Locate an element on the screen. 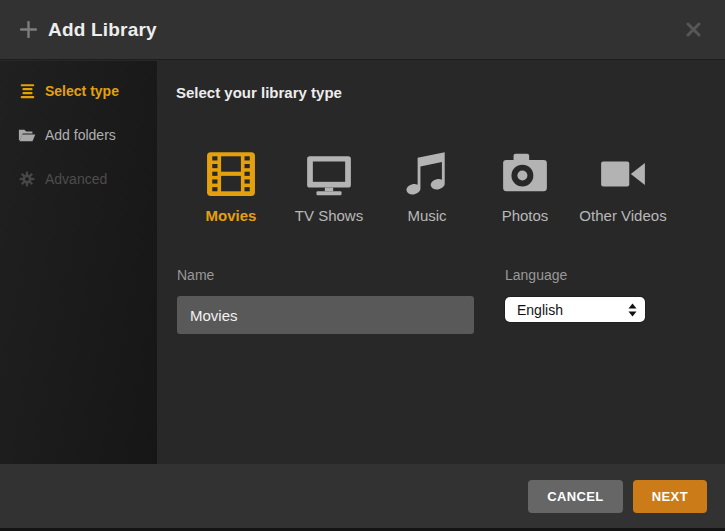 Image resolution: width=725 pixels, height=531 pixels. dialog-header: Add Library is located at coordinates (362, 30).